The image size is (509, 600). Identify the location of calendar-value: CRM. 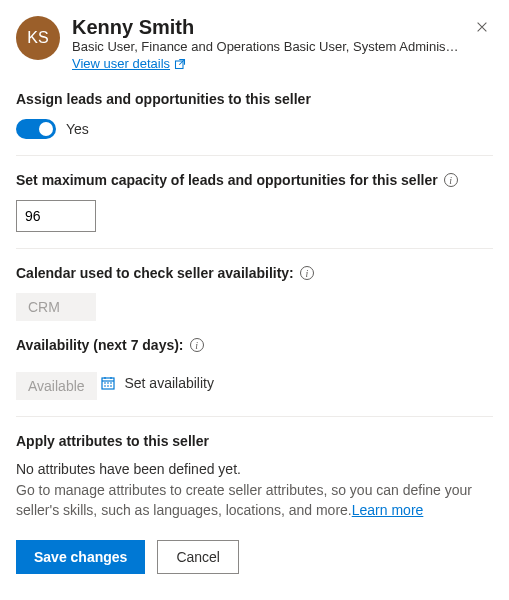
(56, 307).